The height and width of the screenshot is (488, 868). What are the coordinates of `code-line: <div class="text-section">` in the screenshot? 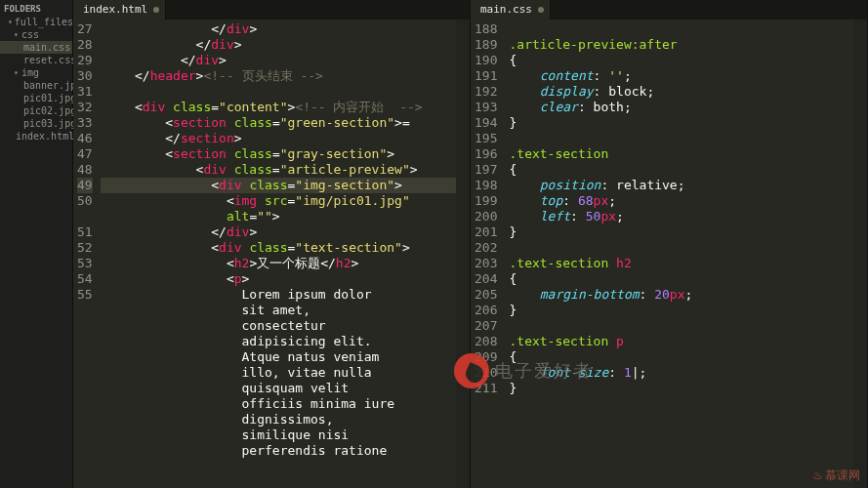 It's located at (278, 248).